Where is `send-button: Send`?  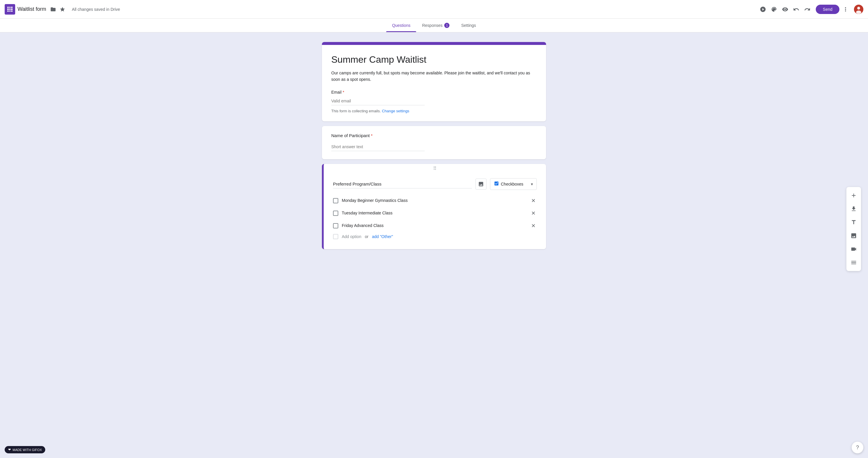
send-button: Send is located at coordinates (828, 9).